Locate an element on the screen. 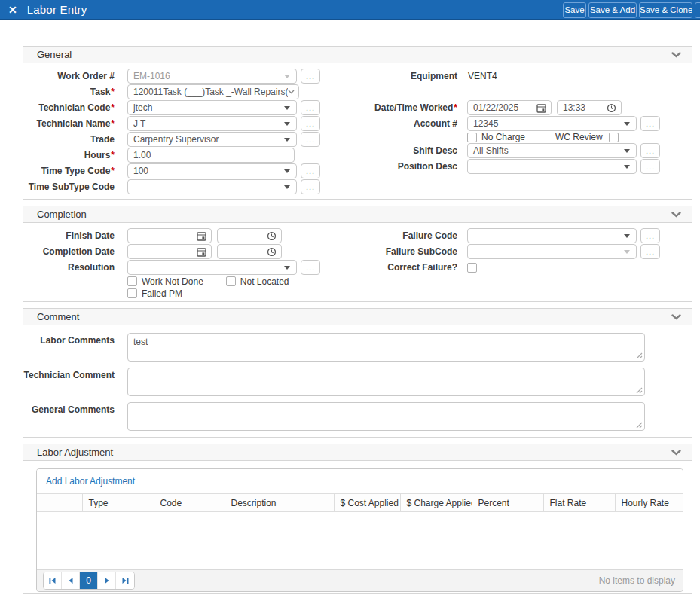 Image resolution: width=700 pixels, height=601 pixels. wc-review-checkbox is located at coordinates (613, 137).